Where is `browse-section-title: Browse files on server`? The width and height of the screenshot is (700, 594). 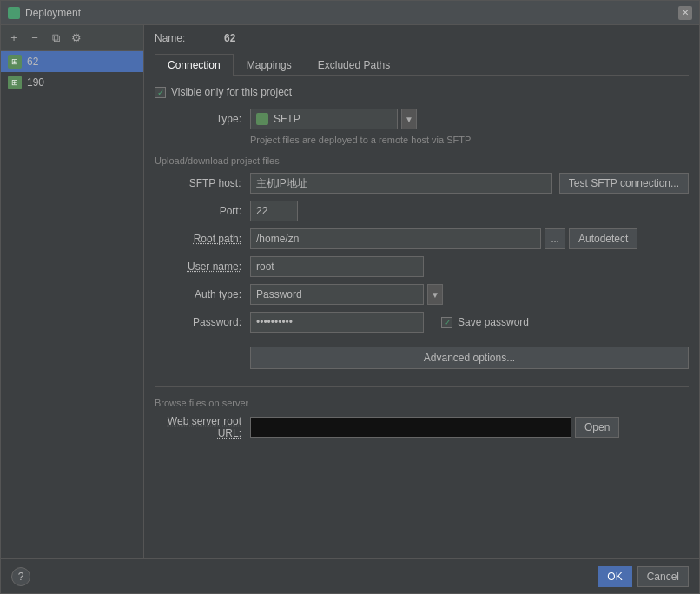
browse-section-title: Browse files on server is located at coordinates (422, 403).